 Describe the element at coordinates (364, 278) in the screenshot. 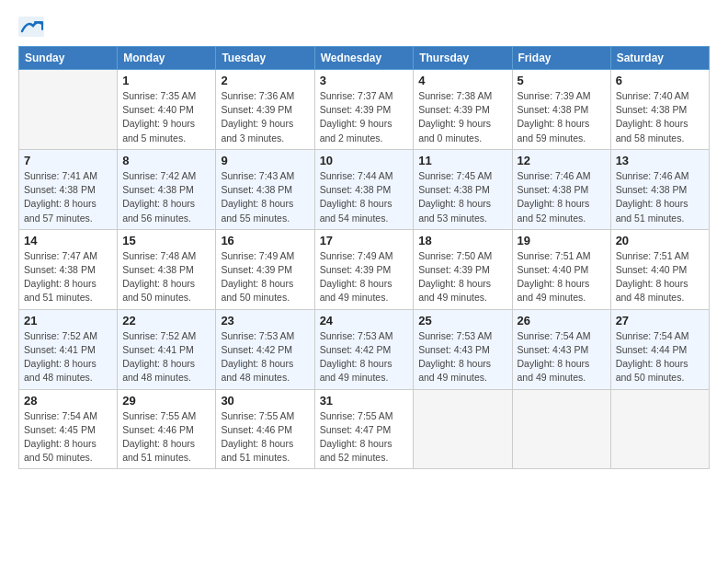

I see `day-detail: Sunrise: 7:49 AMSunset: 4:39 PMDaylight:…` at that location.